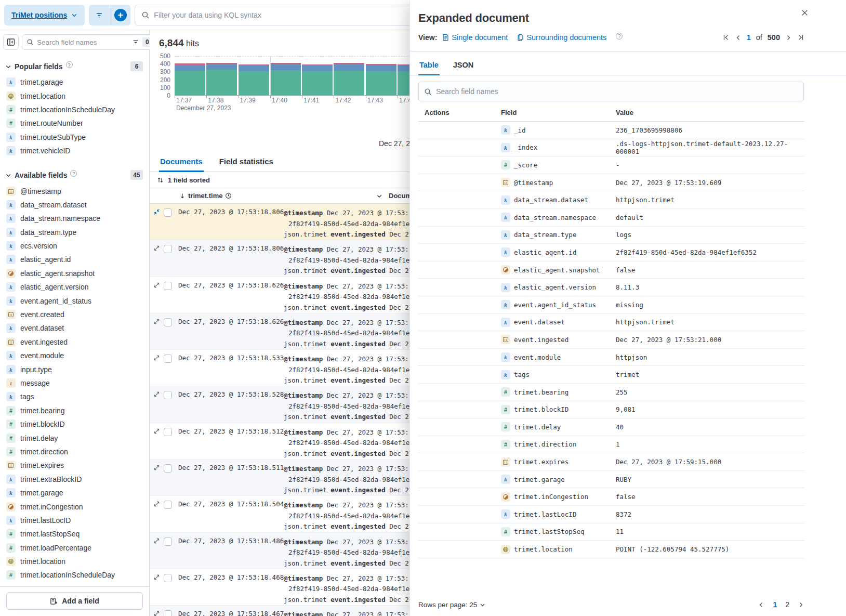 The width and height of the screenshot is (846, 616). I want to click on sidebar-field-item: # trimet.lastStopSeq, so click(75, 534).